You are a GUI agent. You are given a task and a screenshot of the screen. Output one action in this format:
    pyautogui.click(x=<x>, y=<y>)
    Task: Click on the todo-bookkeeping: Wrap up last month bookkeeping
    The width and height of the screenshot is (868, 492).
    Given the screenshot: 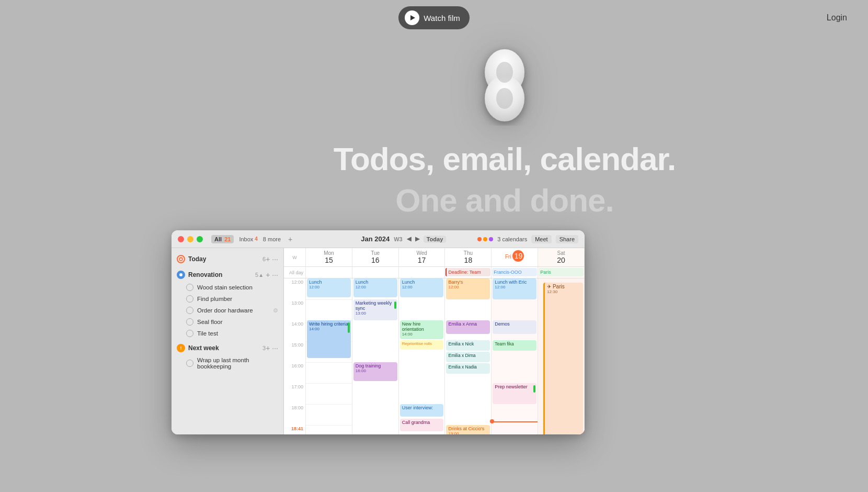 What is the action you would take?
    pyautogui.click(x=227, y=363)
    